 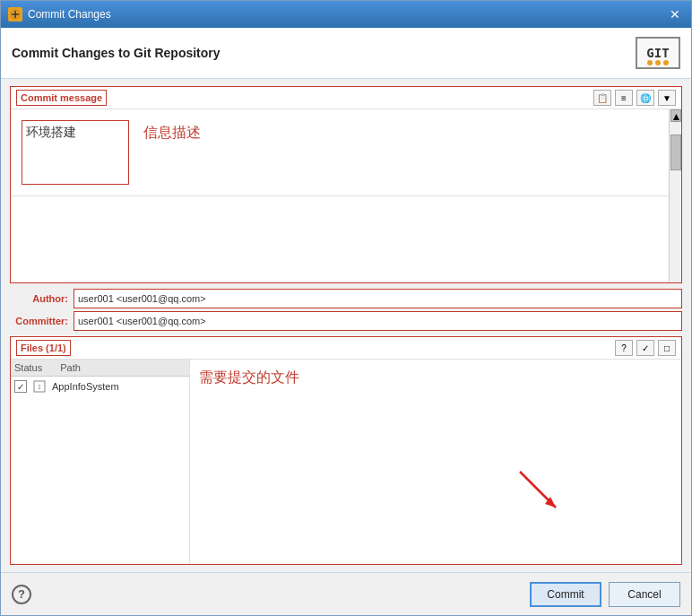 I want to click on help-button: ?, so click(x=22, y=594).